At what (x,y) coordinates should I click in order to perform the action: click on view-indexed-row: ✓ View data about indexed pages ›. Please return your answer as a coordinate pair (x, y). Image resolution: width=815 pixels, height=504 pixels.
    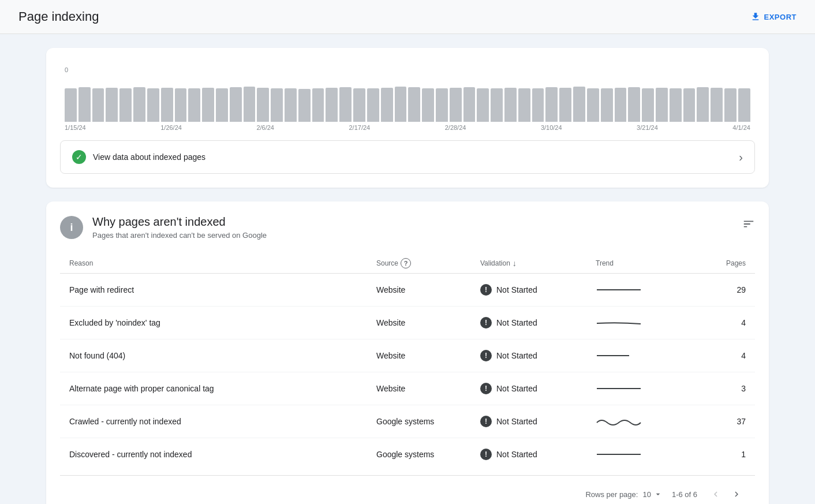
    Looking at the image, I should click on (407, 157).